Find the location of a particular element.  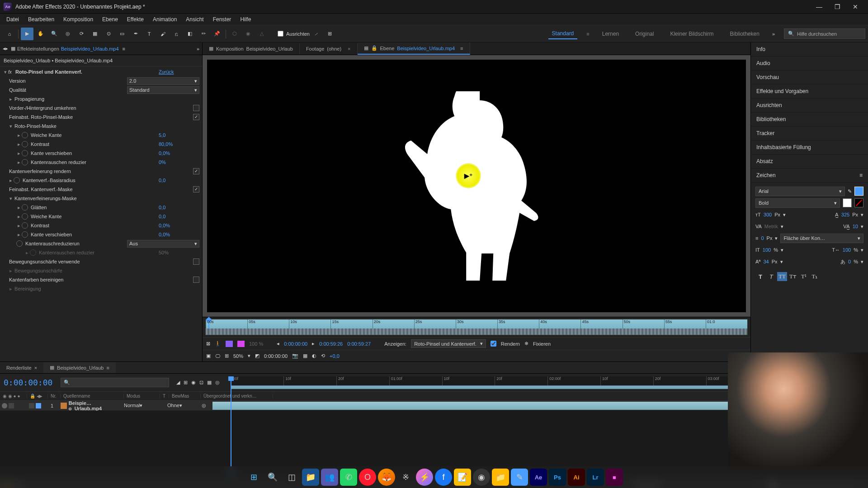

base-radius-value: 0,0 is located at coordinates (179, 180).